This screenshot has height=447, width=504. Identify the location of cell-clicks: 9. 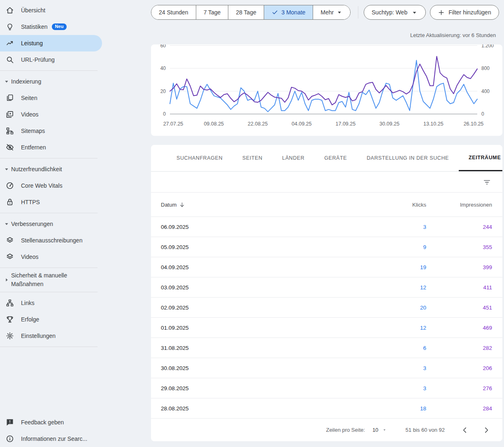
(402, 247).